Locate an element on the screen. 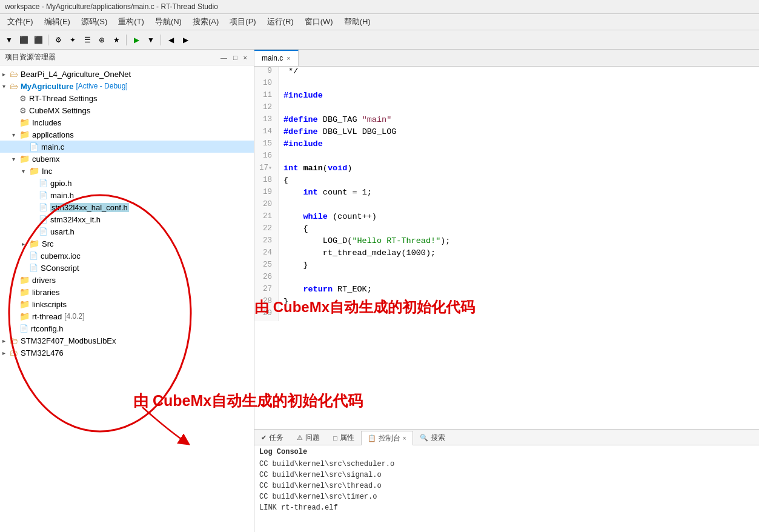 This screenshot has width=759, height=532. tree-item-libraries: 📁libraries is located at coordinates (127, 292).